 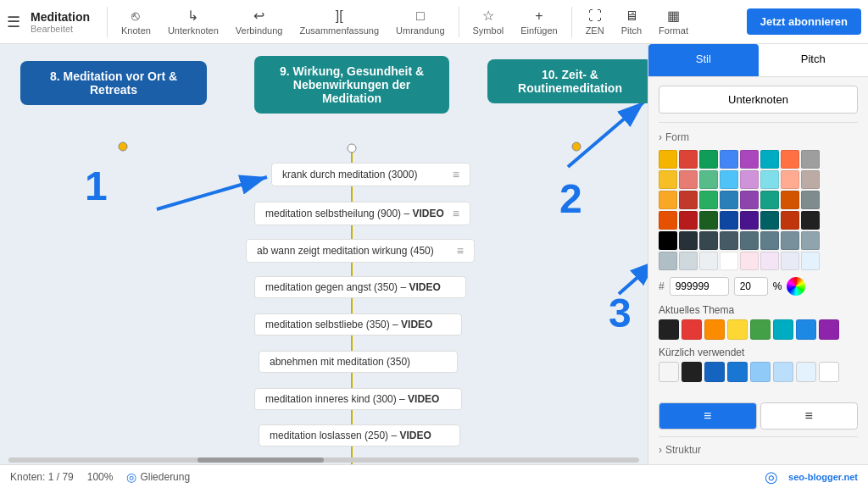 I want to click on toolbar-verbindung: ↩ Verbindung, so click(x=259, y=22).